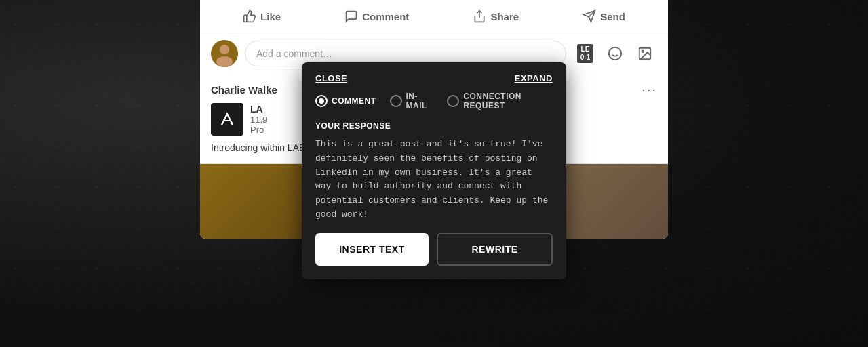 The image size is (868, 347). Describe the element at coordinates (385, 16) in the screenshot. I see `comment-label: Comment` at that location.